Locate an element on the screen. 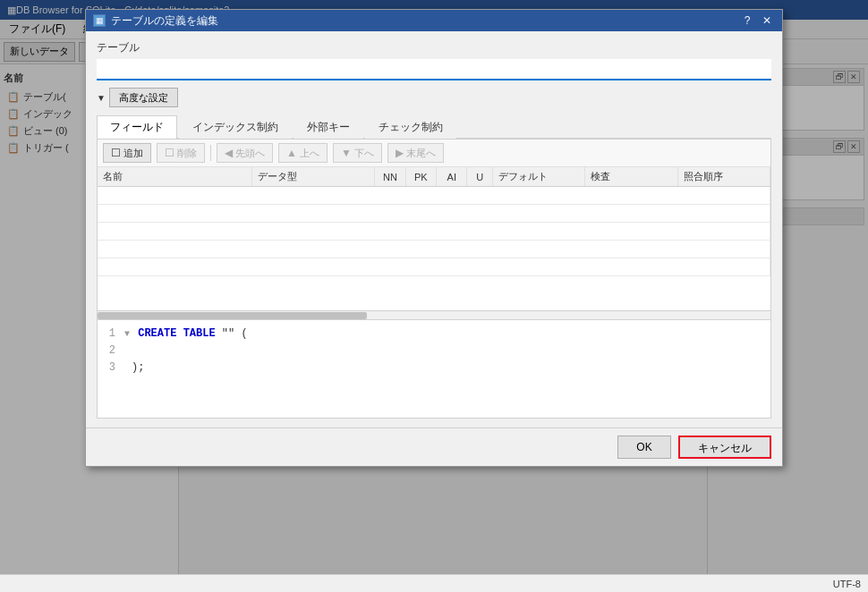 The height and width of the screenshot is (592, 868). toolbar-separator is located at coordinates (211, 153).